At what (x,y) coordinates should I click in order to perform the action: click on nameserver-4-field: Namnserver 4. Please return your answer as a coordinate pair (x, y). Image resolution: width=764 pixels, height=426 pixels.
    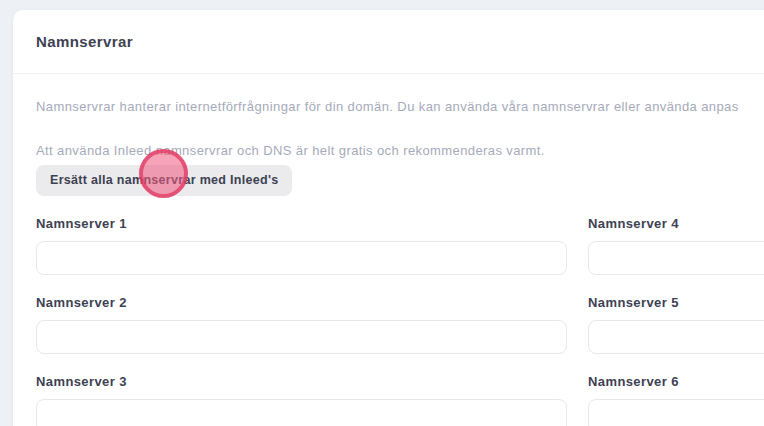
    Looking at the image, I should click on (676, 245).